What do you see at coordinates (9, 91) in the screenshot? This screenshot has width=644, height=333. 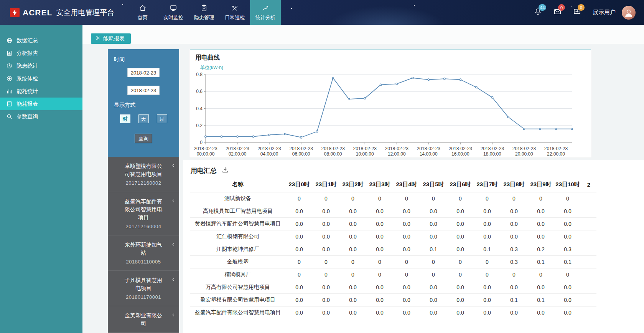 I see `bars-icon` at bounding box center [9, 91].